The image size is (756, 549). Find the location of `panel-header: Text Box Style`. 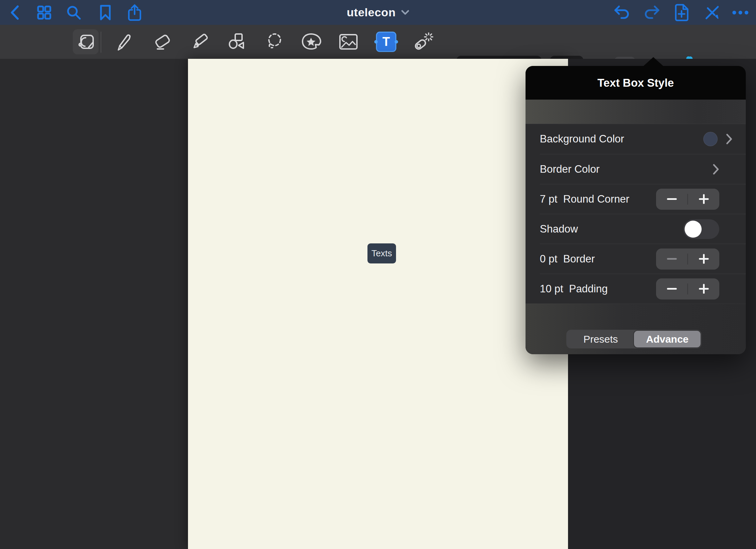

panel-header: Text Box Style is located at coordinates (636, 83).